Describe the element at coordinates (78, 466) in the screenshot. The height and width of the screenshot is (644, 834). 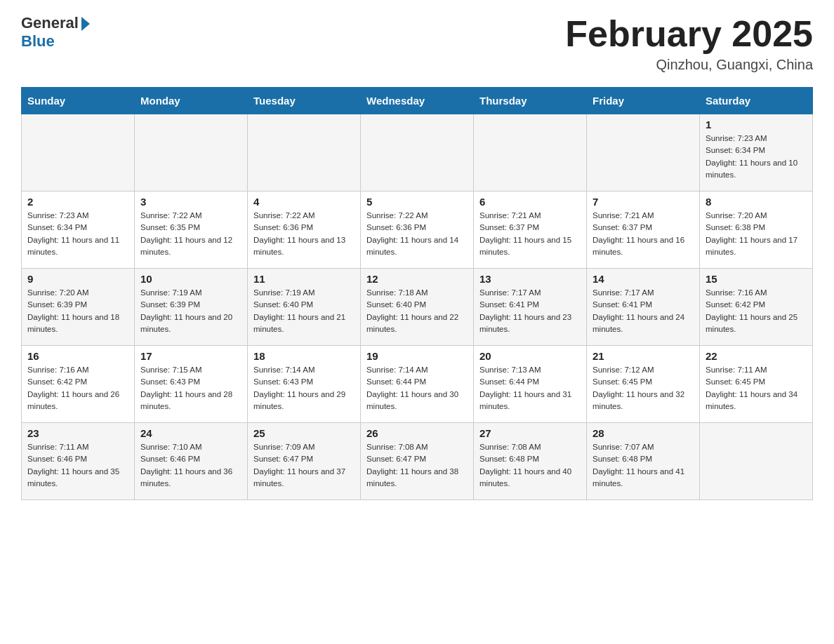
I see `day-info: Sunrise: 7:11 AMSunset: 6:46 PMDaylight:…` at that location.